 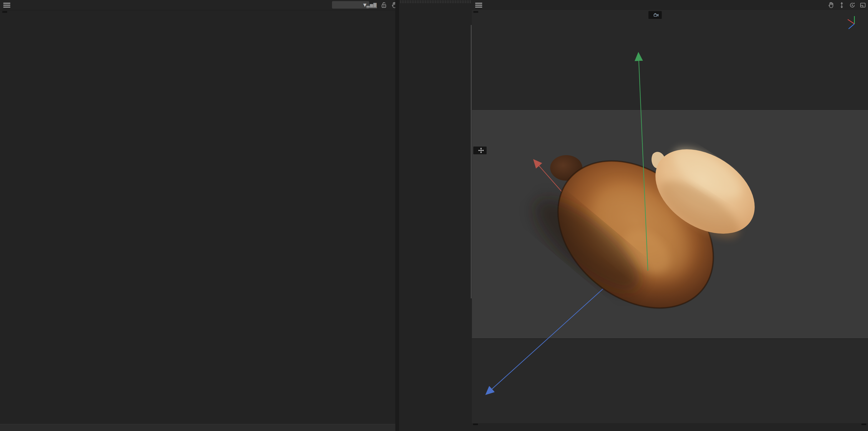 What do you see at coordinates (433, 216) in the screenshot?
I see `palette-column` at bounding box center [433, 216].